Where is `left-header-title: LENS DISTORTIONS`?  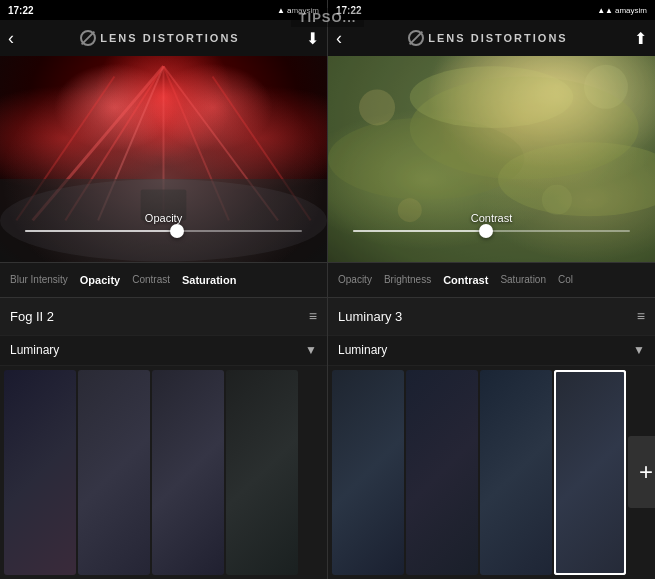
left-header-title: LENS DISTORTIONS is located at coordinates (170, 38).